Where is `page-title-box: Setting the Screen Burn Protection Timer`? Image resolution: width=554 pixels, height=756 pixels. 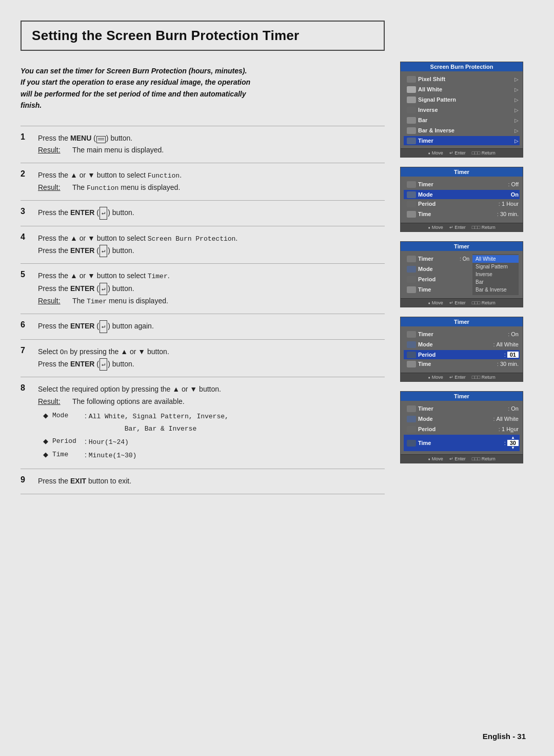 page-title-box: Setting the Screen Burn Protection Timer is located at coordinates (203, 36).